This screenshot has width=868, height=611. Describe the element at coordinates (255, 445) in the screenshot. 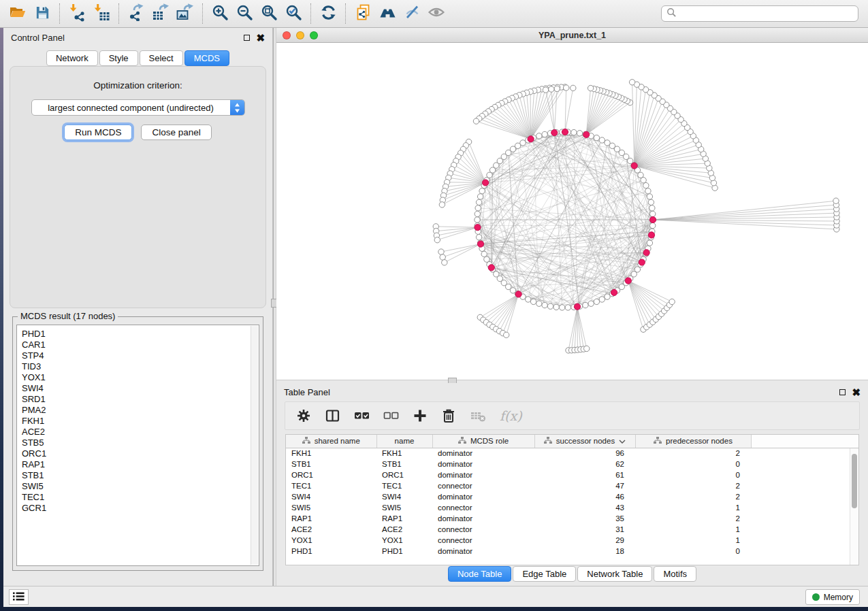

I see `result-scrollbar-track` at that location.